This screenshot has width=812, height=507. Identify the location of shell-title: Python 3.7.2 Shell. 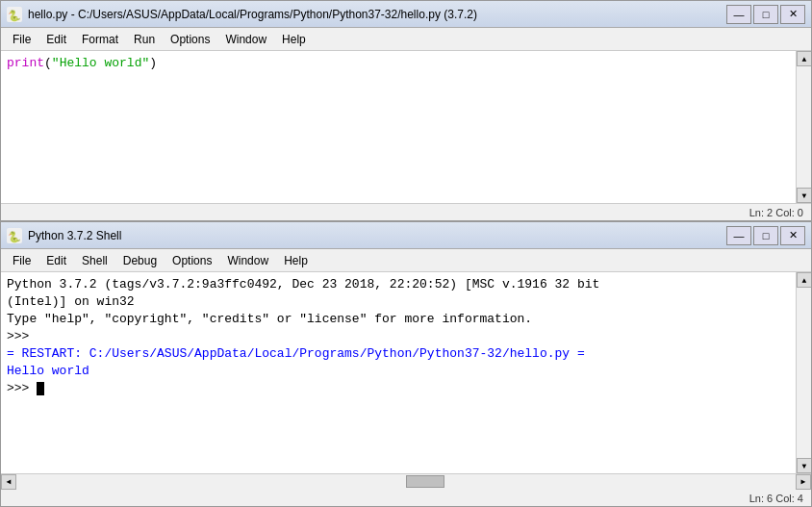
(377, 236).